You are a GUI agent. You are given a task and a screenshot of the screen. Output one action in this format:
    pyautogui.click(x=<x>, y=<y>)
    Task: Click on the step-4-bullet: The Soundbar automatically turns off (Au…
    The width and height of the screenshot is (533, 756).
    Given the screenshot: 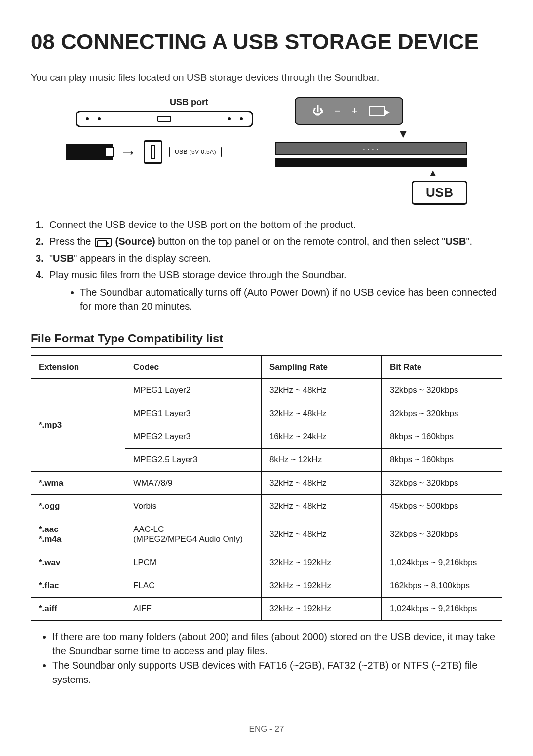 What is the action you would take?
    pyautogui.click(x=291, y=300)
    